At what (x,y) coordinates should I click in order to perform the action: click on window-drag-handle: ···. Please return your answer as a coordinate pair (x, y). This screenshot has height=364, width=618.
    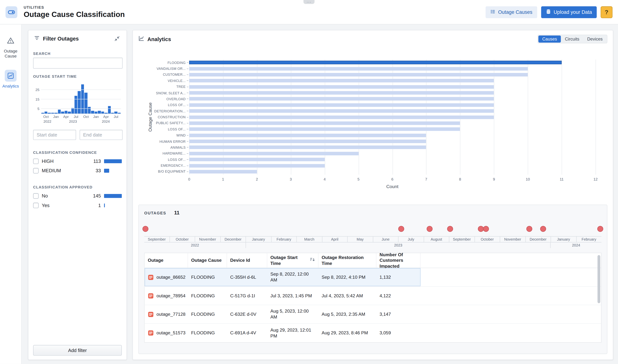
    Looking at the image, I should click on (309, 2).